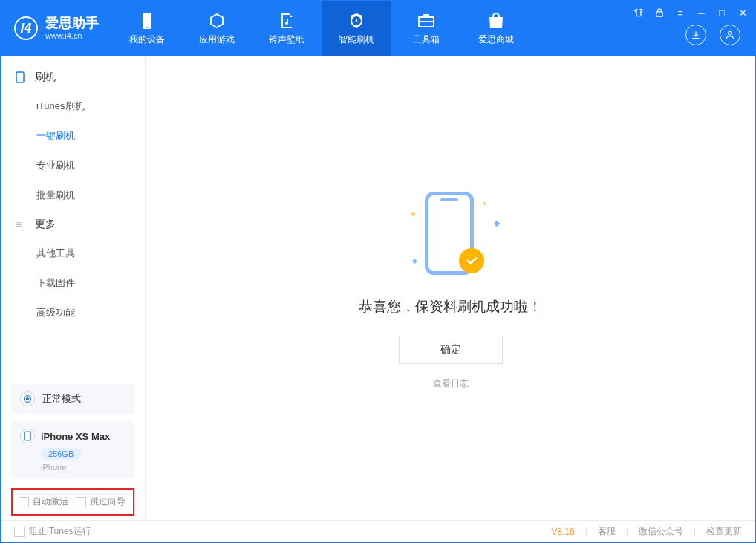 The height and width of the screenshot is (543, 756). What do you see at coordinates (661, 532) in the screenshot?
I see `wechat-link: 微信公众号` at bounding box center [661, 532].